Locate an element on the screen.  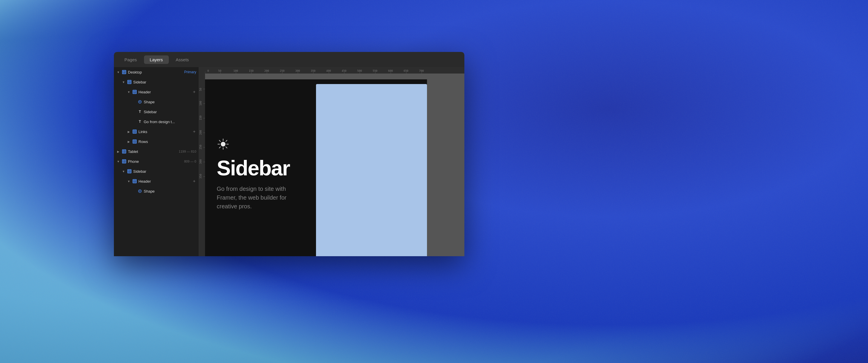
layer-header-2: ▼ Header ＋ is located at coordinates (156, 181).